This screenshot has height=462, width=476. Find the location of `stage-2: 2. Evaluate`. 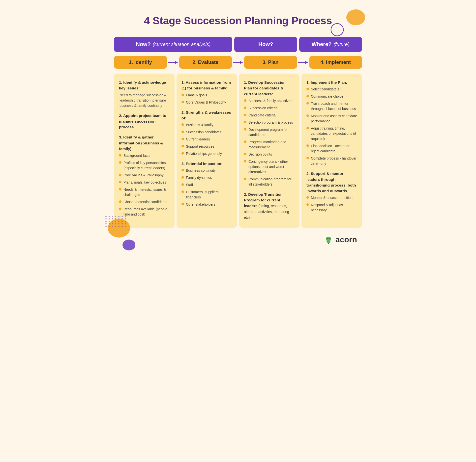

stage-2: 2. Evaluate is located at coordinates (206, 62).